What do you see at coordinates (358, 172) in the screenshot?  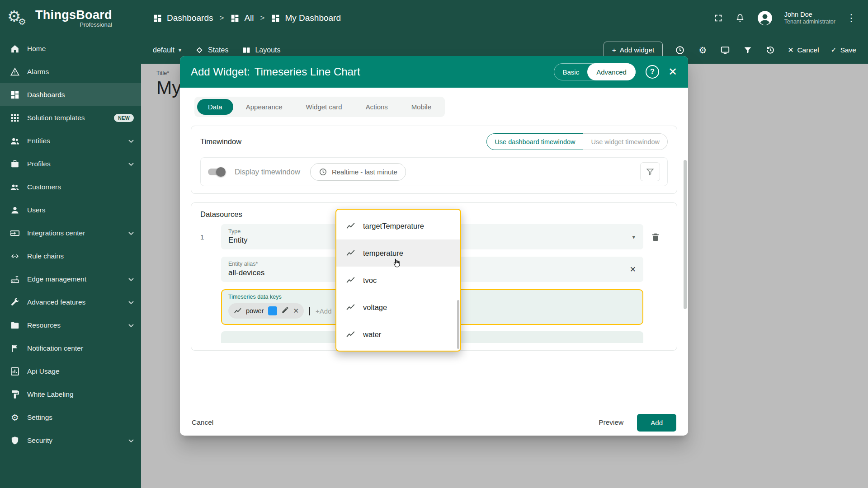 I see `realtime-timewindow-button: Realtime - last minute` at bounding box center [358, 172].